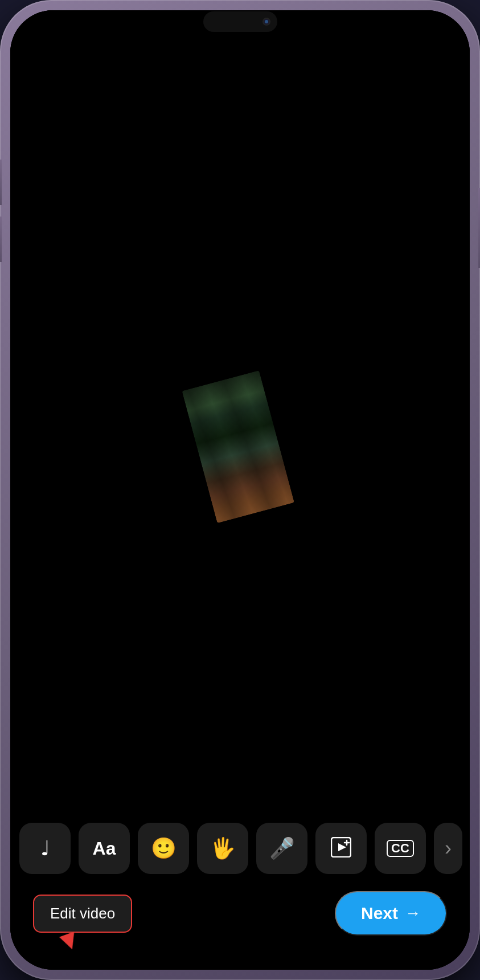 The width and height of the screenshot is (480, 980). Describe the element at coordinates (448, 848) in the screenshot. I see `chevron-right-icon: ›` at that location.